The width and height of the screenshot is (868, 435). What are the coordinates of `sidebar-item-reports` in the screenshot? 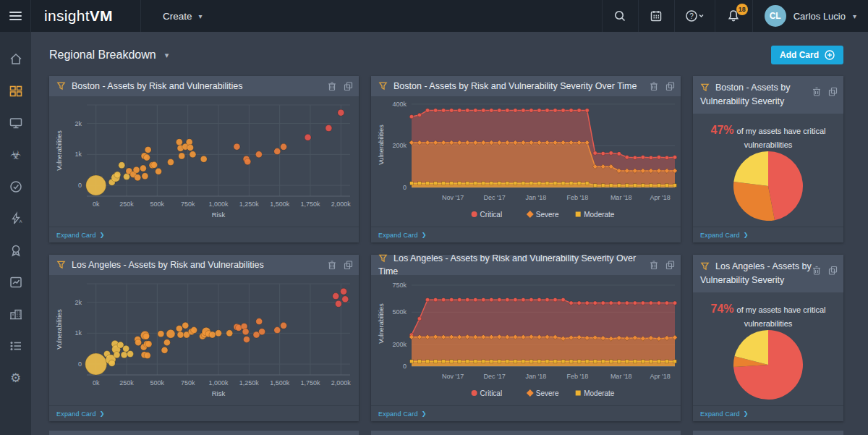 It's located at (16, 282).